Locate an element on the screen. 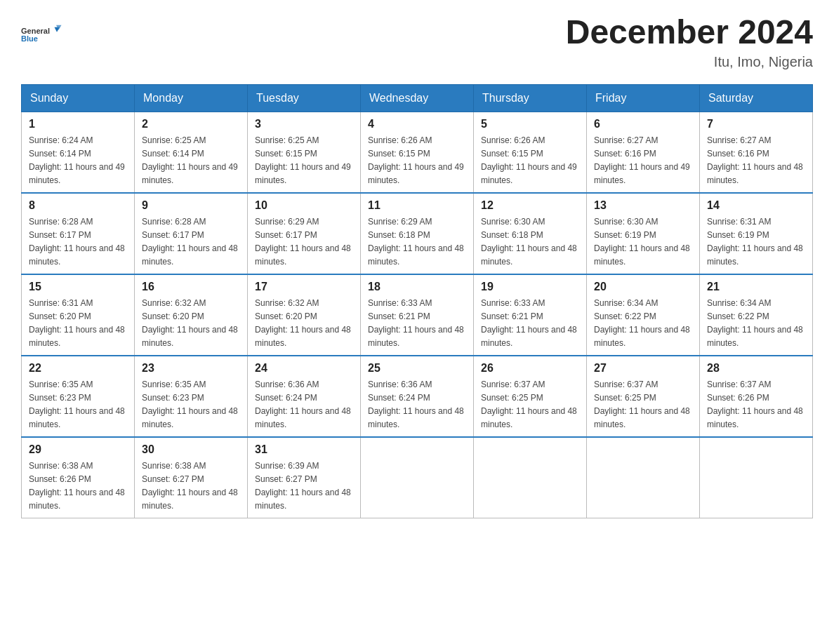  month-title: December 2024 is located at coordinates (689, 32).